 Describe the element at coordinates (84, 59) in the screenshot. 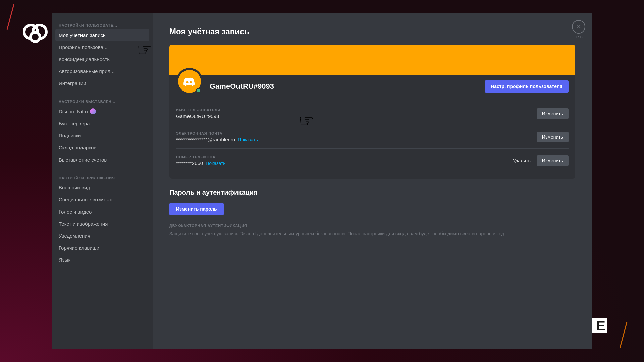

I see `sidebar-item-label: Конфиденциальность` at that location.